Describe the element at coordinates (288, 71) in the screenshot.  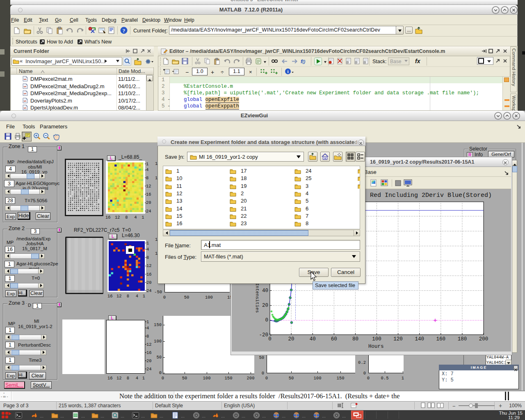
I see `svg-text: i` at that location.